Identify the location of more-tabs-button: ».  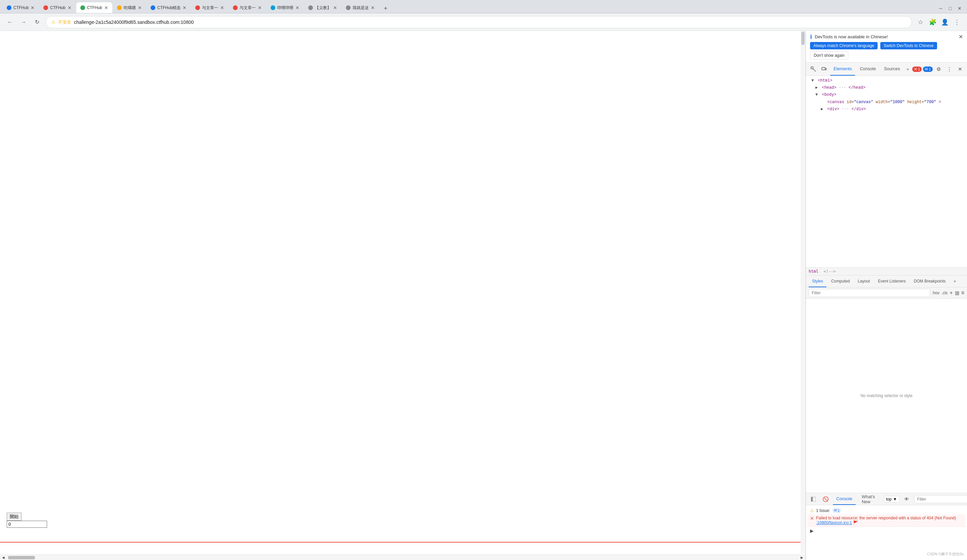
(908, 69).